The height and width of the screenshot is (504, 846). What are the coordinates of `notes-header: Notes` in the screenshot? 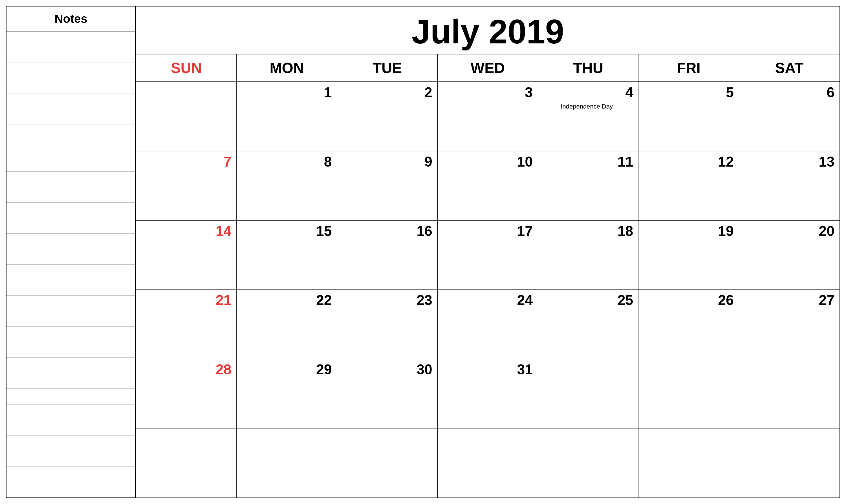 It's located at (71, 19).